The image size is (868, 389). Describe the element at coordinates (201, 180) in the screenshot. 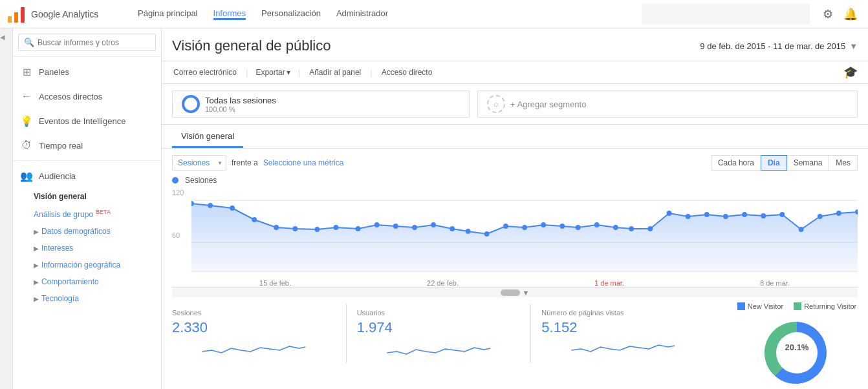

I see `legend-label-sessions: Sesiones` at that location.